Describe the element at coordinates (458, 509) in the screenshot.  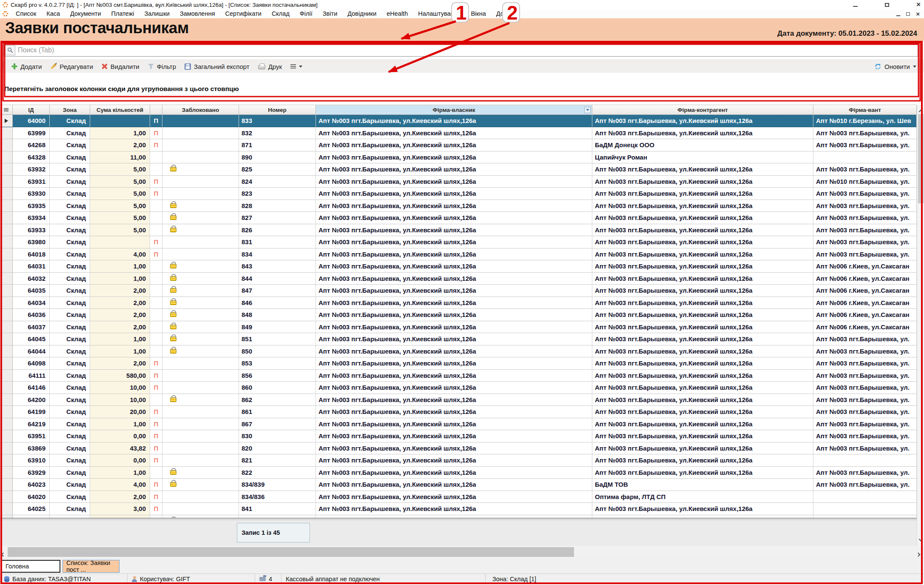
I see `table-row: 64025Склад3,00П841Апт №003 пгт.Барышевка…` at that location.